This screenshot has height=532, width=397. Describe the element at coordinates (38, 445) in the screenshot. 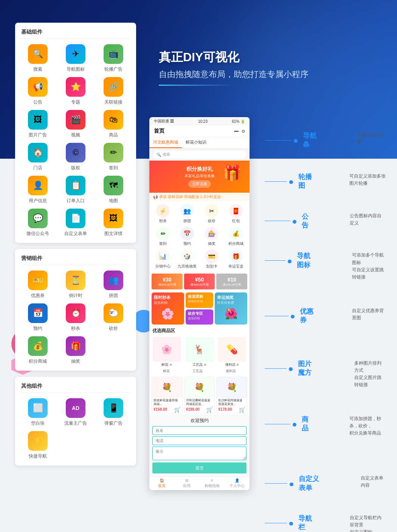

I see `component-quick-nav: ⚡ 快捷导航` at that location.